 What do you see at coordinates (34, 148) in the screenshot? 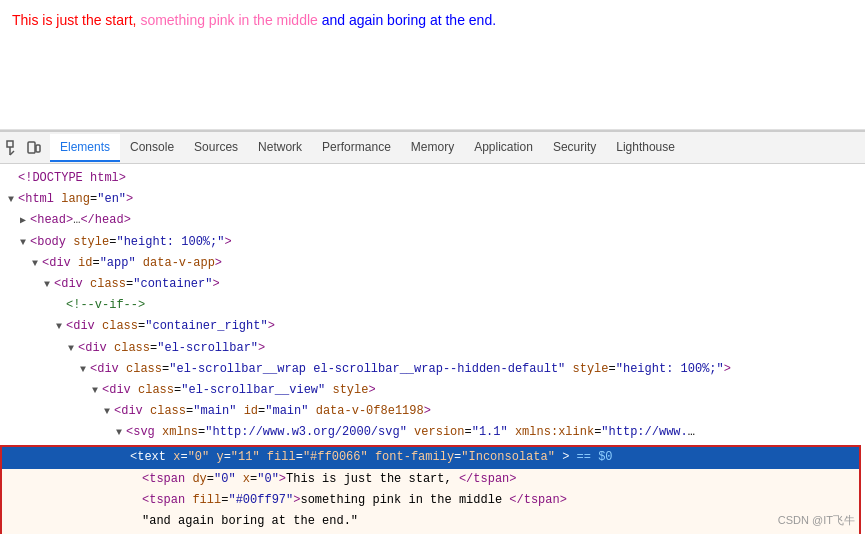
I see `device-icon` at bounding box center [34, 148].